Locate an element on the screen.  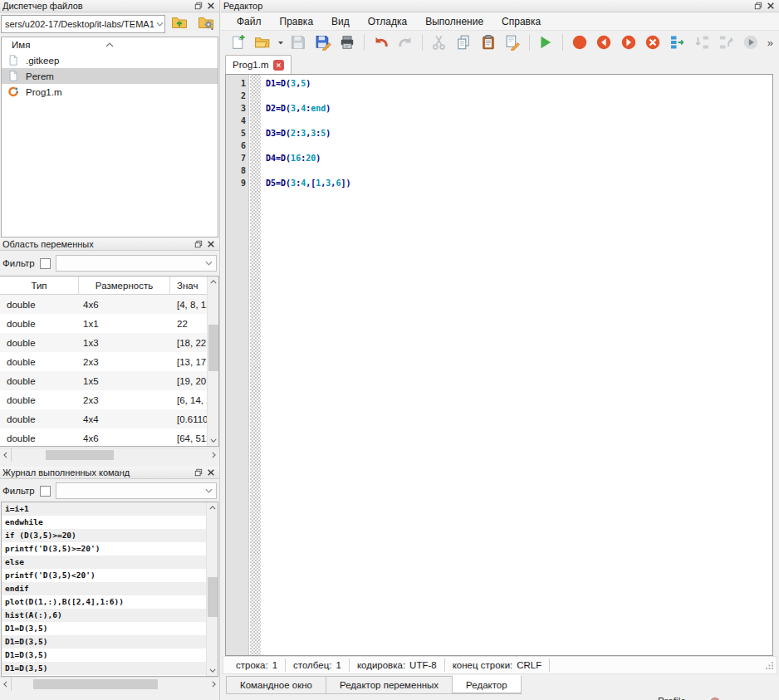
open-dropdown-button is located at coordinates (281, 42).